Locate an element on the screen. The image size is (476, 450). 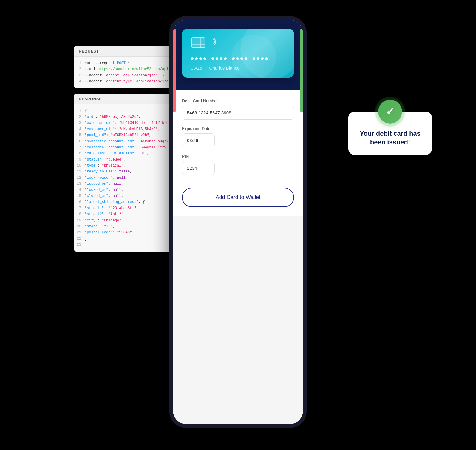
form-section: Debit Card Number Expiration Date PIN Ad… is located at coordinates (238, 153).